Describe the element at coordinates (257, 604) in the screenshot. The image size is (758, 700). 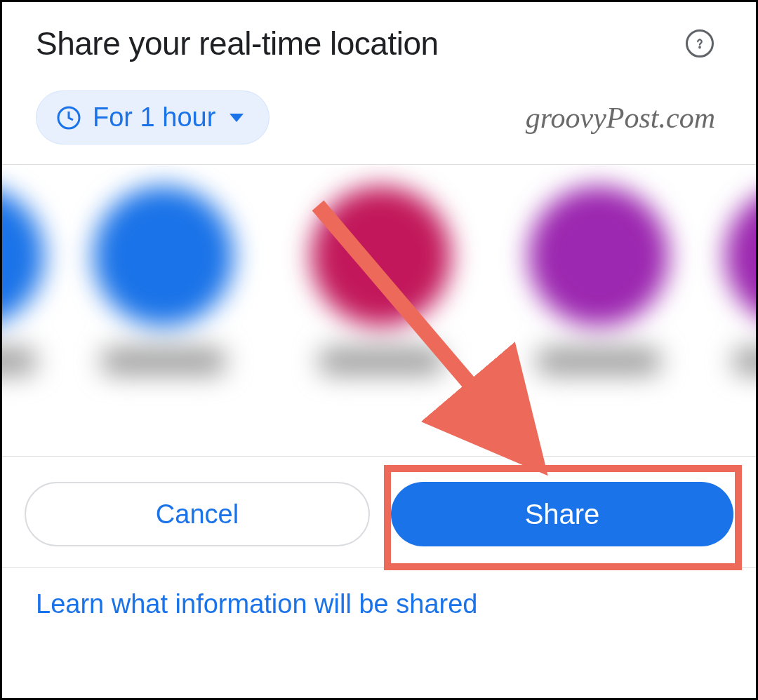
I see `learn-more-link: Learn what information will be shared` at that location.